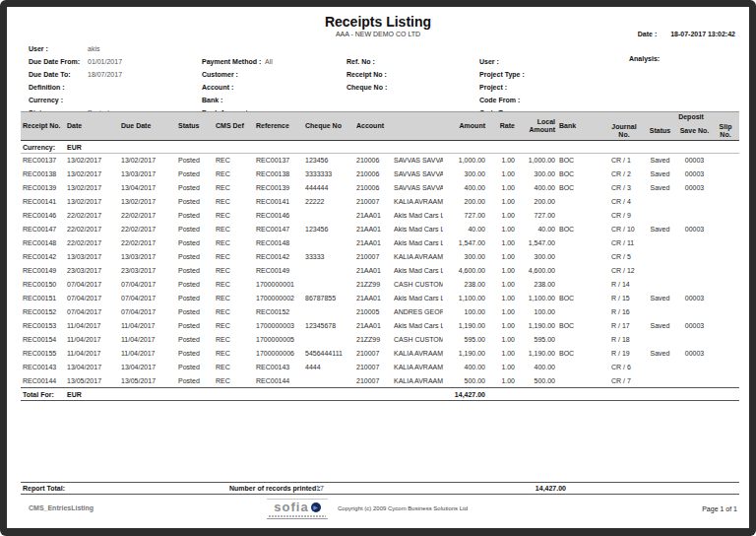 Image resolution: width=756 pixels, height=536 pixels. What do you see at coordinates (329, 312) in the screenshot?
I see `cell-cheque-no` at bounding box center [329, 312].